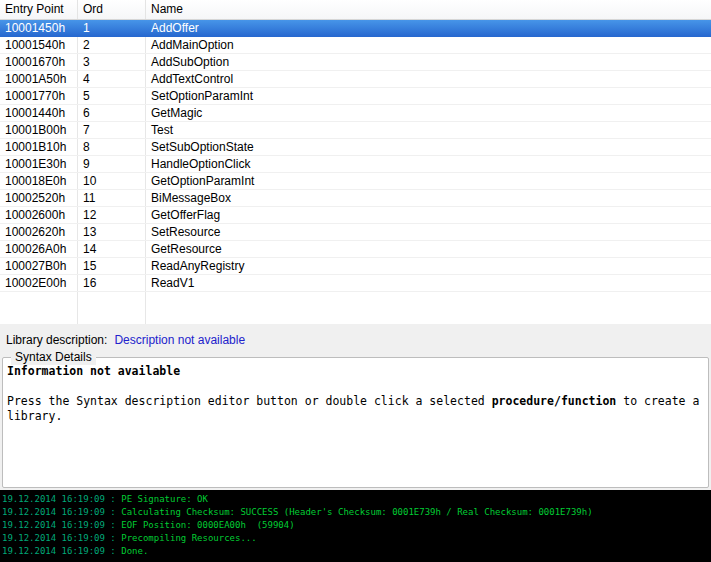 The width and height of the screenshot is (711, 562). I want to click on syntax-help-line: Press the Syntax description editor butt…, so click(356, 409).